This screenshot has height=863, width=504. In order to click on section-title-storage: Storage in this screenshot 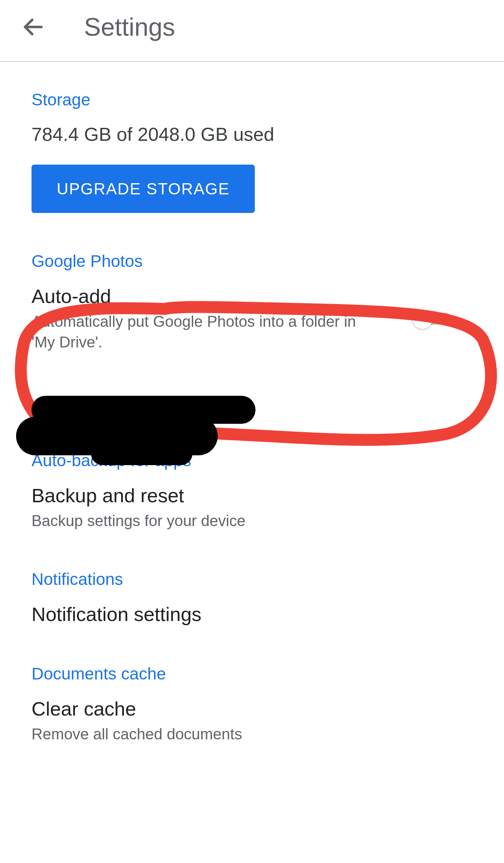, I will do `click(252, 99)`.